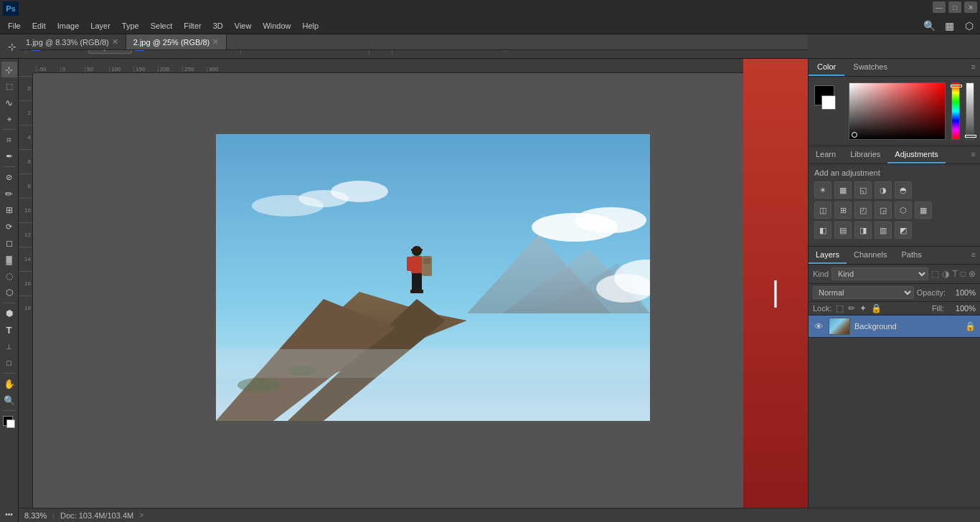 The height and width of the screenshot is (522, 980). What do you see at coordinates (883, 210) in the screenshot?
I see `photo-filter-btn: ◲` at bounding box center [883, 210].